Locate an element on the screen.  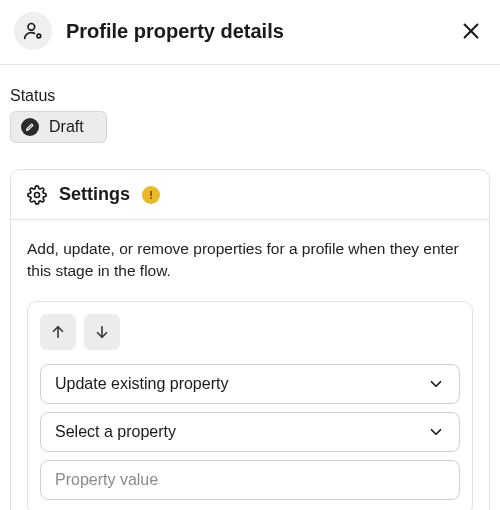
action-select: Update existing property is located at coordinates (250, 384).